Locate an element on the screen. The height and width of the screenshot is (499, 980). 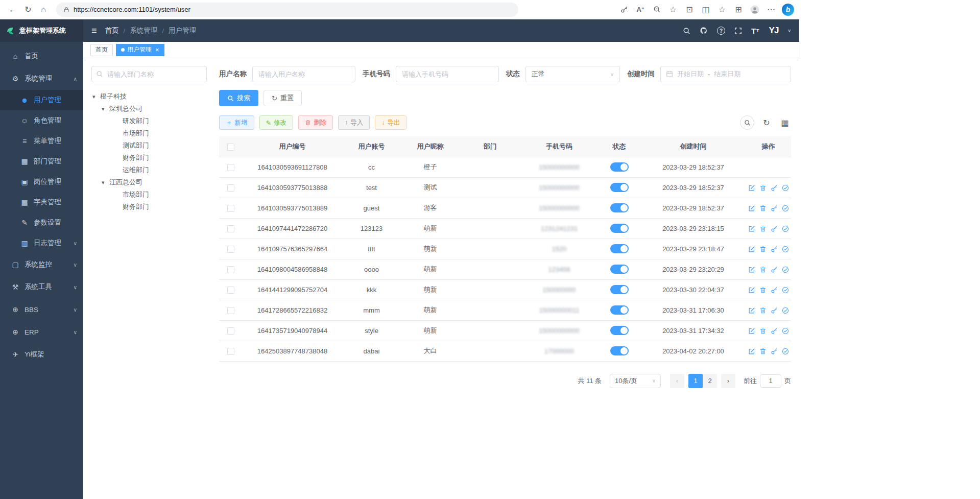
address-bar: https://ccnetcore.com:1101/system/user is located at coordinates (287, 10).